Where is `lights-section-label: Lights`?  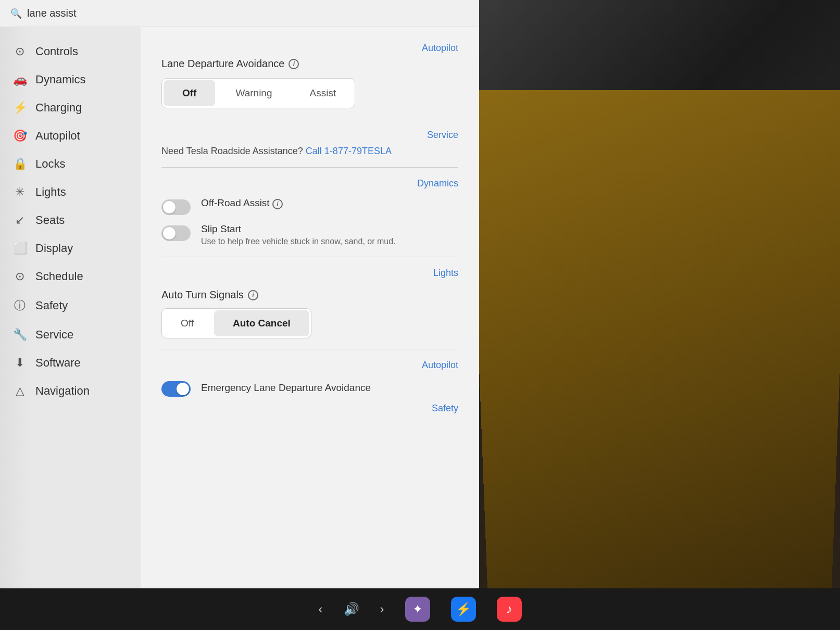 lights-section-label: Lights is located at coordinates (310, 273).